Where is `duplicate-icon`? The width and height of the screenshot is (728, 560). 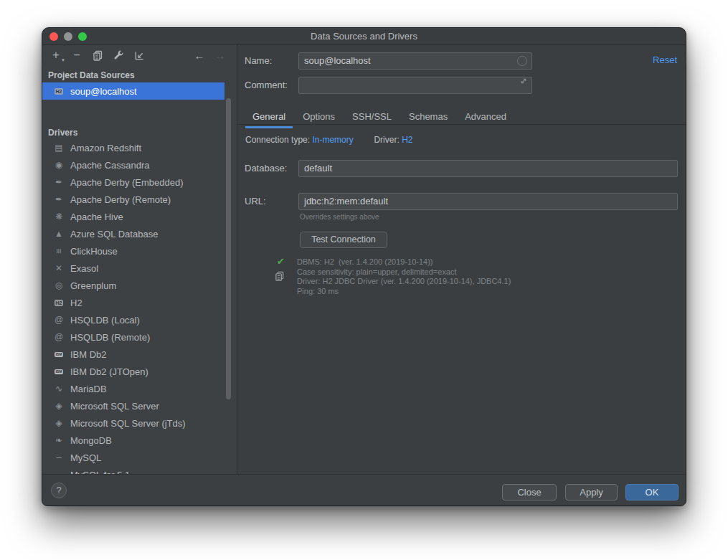 duplicate-icon is located at coordinates (98, 55).